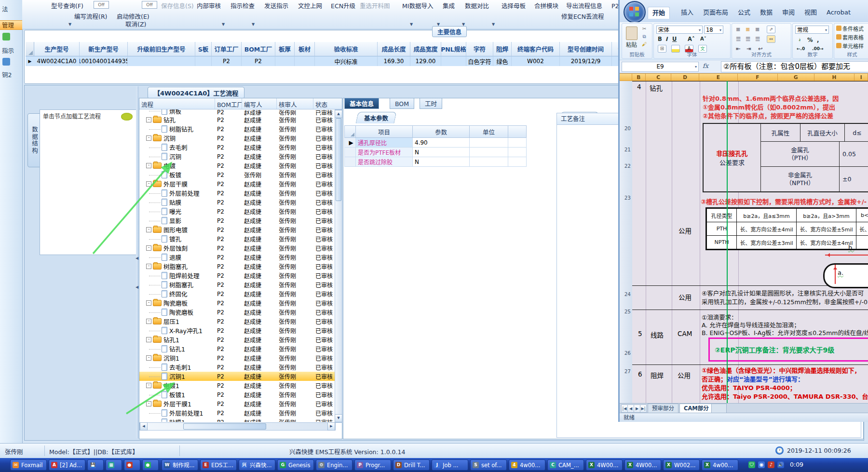 The height and width of the screenshot is (472, 868). Describe the element at coordinates (624, 409) in the screenshot. I see `first-sheet-icon: |◀` at that location.